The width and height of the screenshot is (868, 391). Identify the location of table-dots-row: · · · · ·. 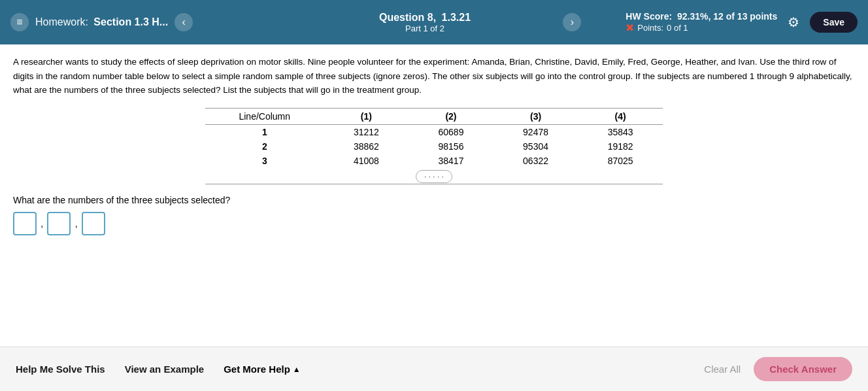
(434, 177).